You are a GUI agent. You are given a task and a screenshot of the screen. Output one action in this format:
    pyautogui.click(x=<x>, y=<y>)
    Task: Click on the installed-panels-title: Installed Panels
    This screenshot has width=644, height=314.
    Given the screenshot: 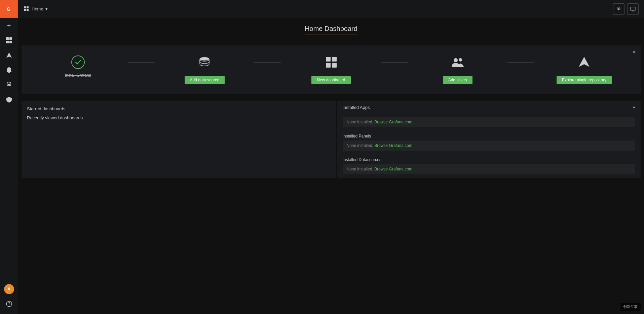 What is the action you would take?
    pyautogui.click(x=489, y=136)
    